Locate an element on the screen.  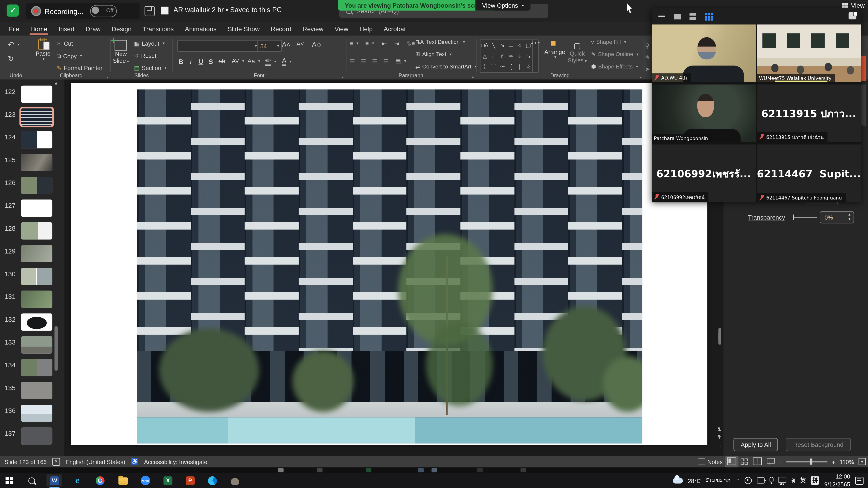
participant-tile: 62106992เพชรรั... 62106992เพชรรัตน์ is located at coordinates (704, 173).